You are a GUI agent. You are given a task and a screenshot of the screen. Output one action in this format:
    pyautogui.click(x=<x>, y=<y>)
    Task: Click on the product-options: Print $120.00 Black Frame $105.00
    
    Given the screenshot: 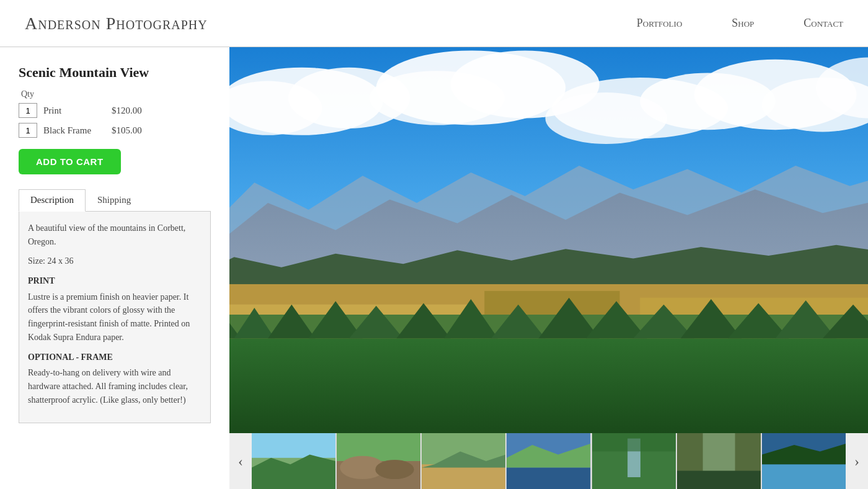 What is the action you would take?
    pyautogui.click(x=115, y=120)
    